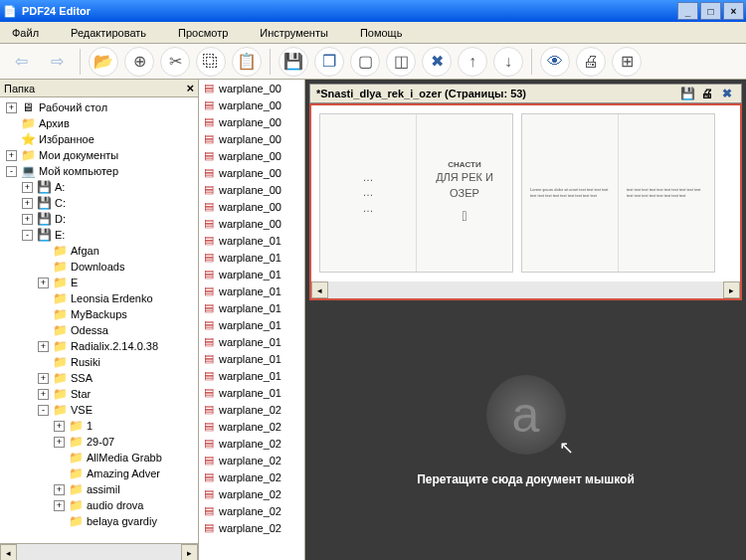  Describe the element at coordinates (99, 251) in the screenshot. I see `tree-node: 📁Afgan` at that location.